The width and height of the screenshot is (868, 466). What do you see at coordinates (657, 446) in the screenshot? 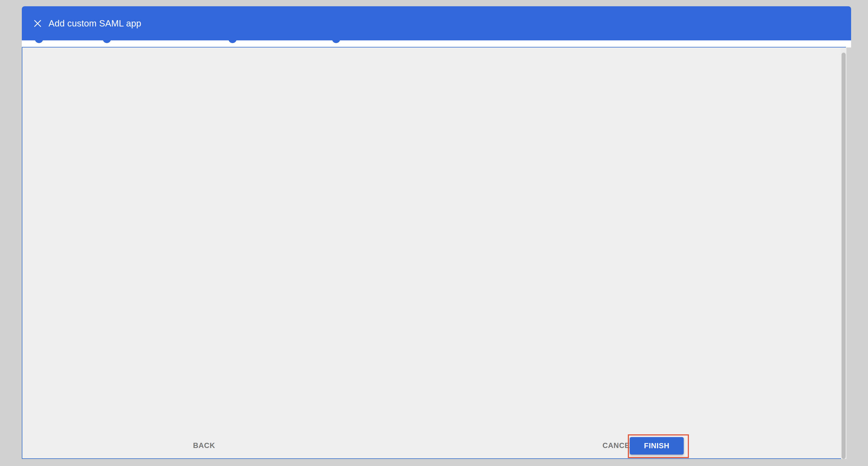
I see `finish-button: FINISH` at bounding box center [657, 446].